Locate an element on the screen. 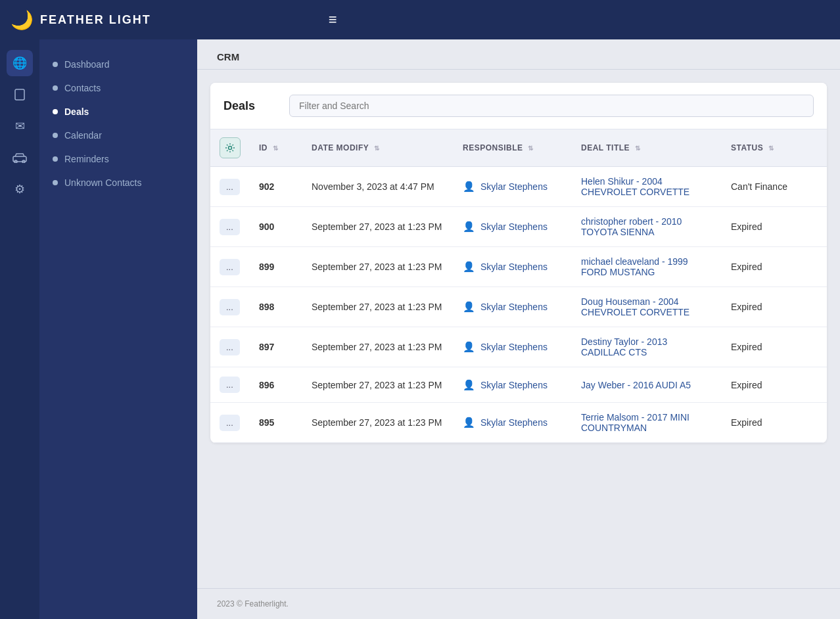  nav-item-unknown-contacts: Unknown Contacts is located at coordinates (118, 183).